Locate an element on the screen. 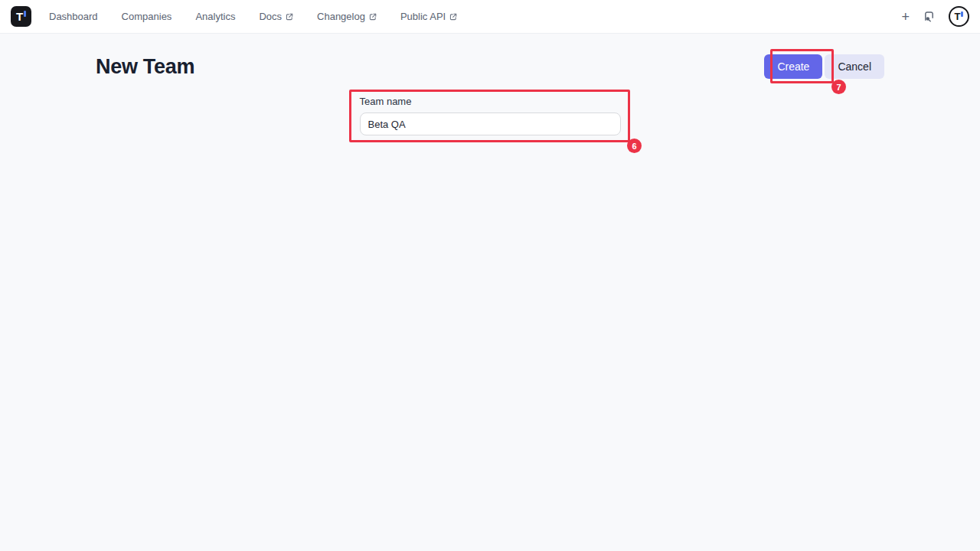 Image resolution: width=980 pixels, height=551 pixels. team-name-input is located at coordinates (490, 124).